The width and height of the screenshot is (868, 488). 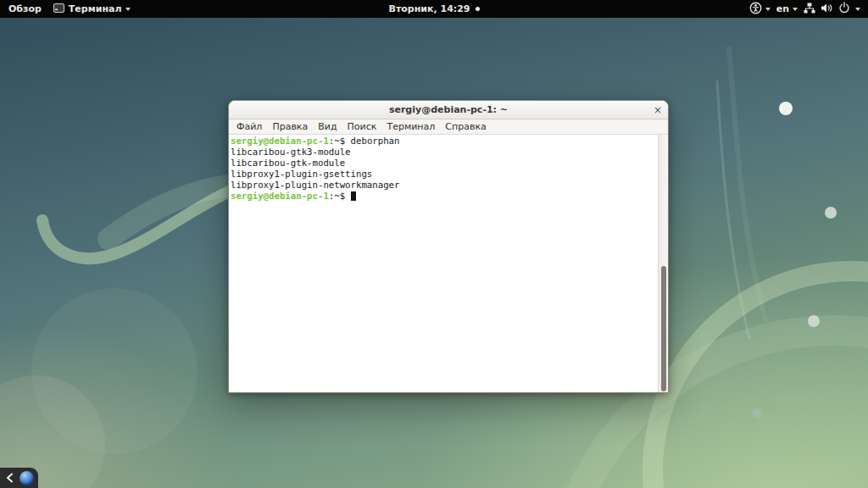 What do you see at coordinates (478, 8) in the screenshot?
I see `notification-dot-icon` at bounding box center [478, 8].